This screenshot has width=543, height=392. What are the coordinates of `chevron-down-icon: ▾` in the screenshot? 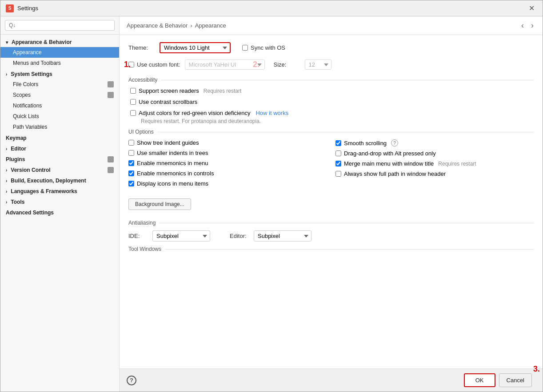 It's located at (7, 43).